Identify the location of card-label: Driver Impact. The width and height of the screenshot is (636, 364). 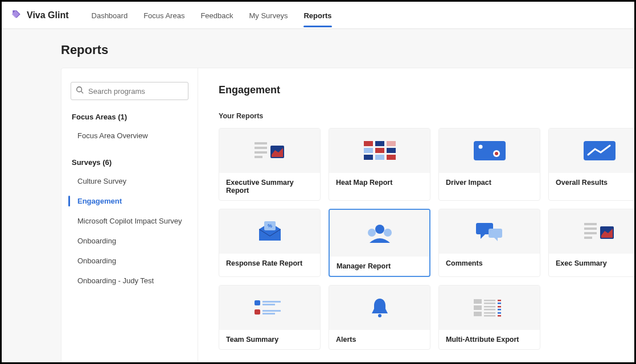
(490, 183).